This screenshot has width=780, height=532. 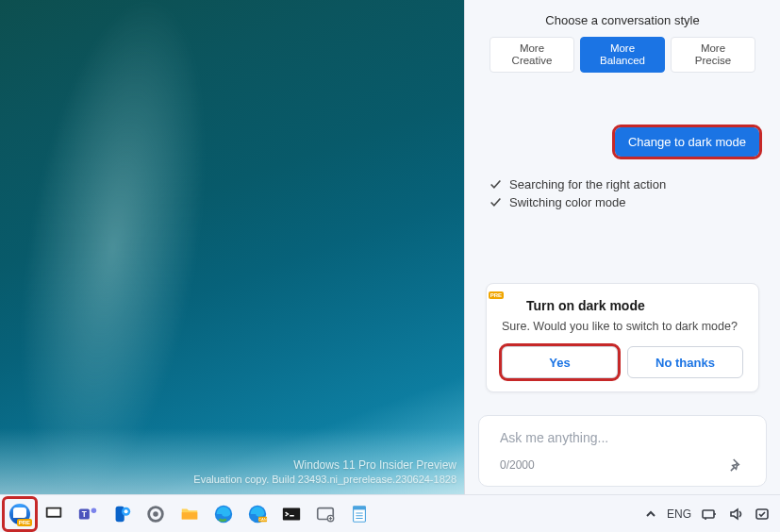 I want to click on conversation-style-title: Choose a conversation style, so click(x=622, y=21).